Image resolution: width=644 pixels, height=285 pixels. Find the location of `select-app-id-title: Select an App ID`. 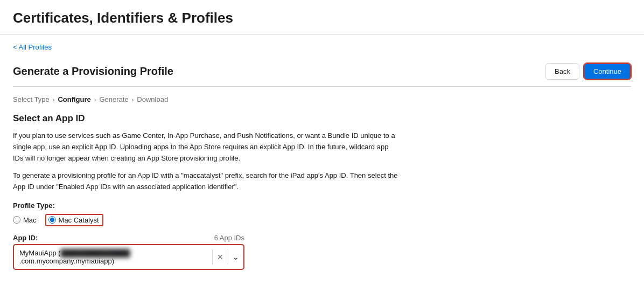

select-app-id-title: Select an App ID is located at coordinates (322, 119).